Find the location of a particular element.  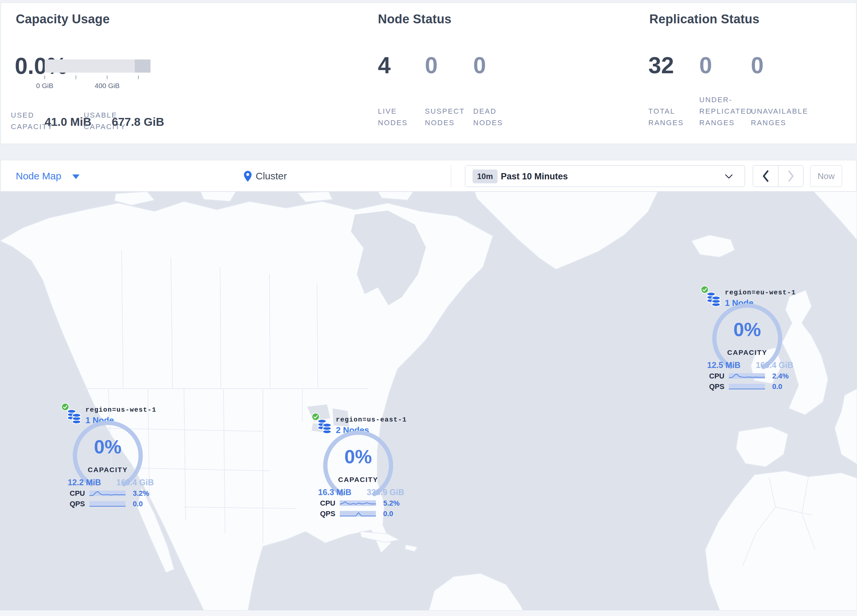

location-pin-icon is located at coordinates (248, 176).